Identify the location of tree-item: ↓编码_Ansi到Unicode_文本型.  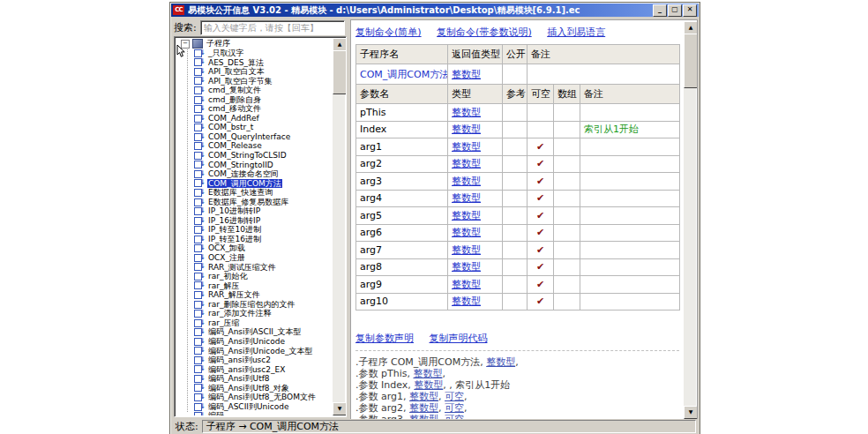
(254, 351).